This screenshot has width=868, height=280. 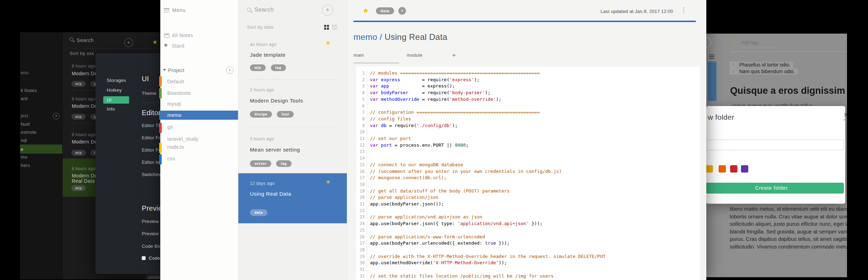 What do you see at coordinates (170, 127) in the screenshot?
I see `sidebar-folder-git: git` at bounding box center [170, 127].